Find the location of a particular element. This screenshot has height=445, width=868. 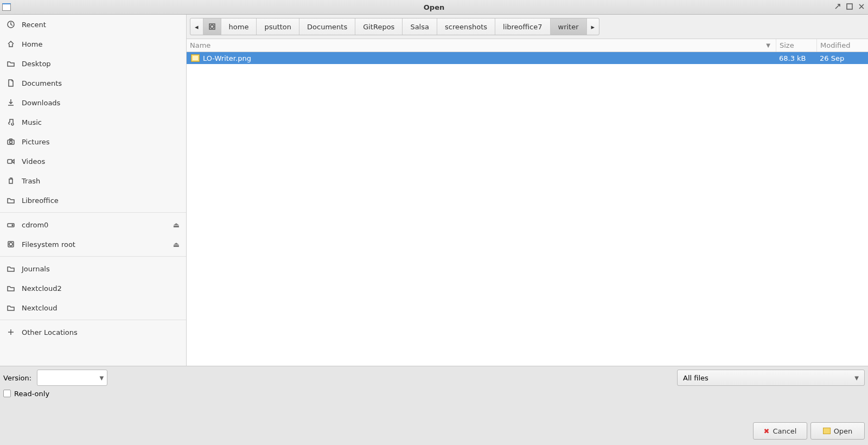

column-header-name-label: Name is located at coordinates (200, 46).